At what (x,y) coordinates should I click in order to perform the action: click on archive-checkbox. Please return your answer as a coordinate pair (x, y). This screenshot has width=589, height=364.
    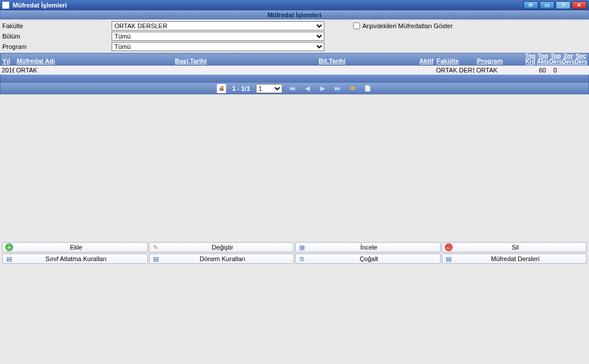
    Looking at the image, I should click on (357, 26).